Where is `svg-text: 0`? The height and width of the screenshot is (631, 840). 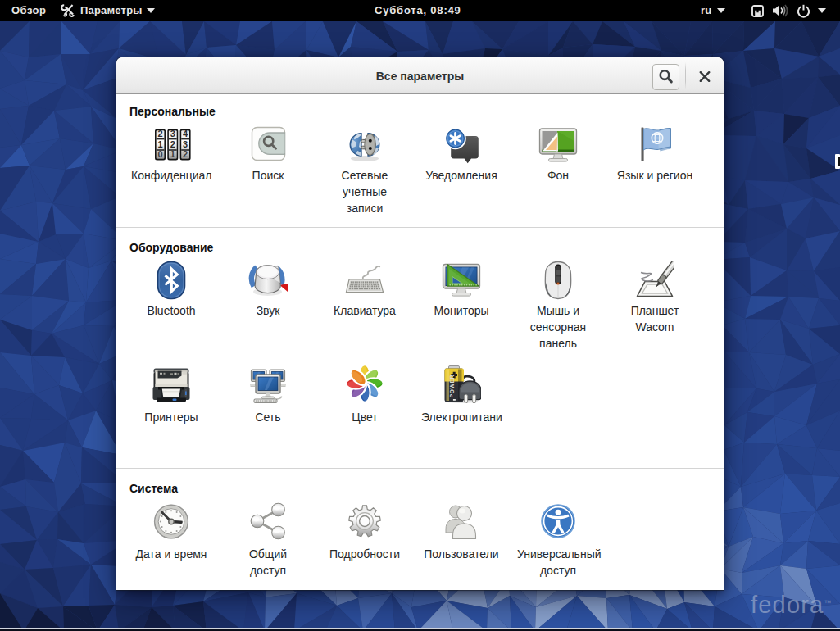 svg-text: 0 is located at coordinates (160, 154).